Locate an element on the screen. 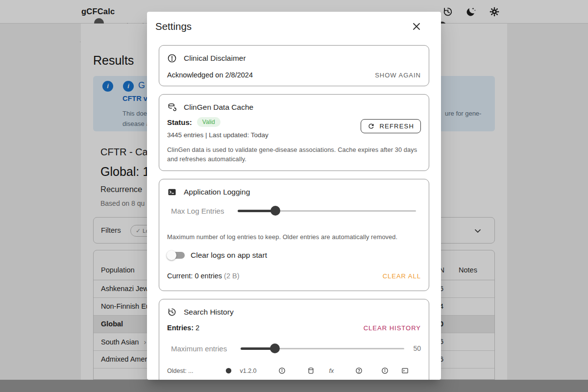 Image resolution: width=588 pixels, height=392 pixels. status-label: Status: is located at coordinates (179, 122).